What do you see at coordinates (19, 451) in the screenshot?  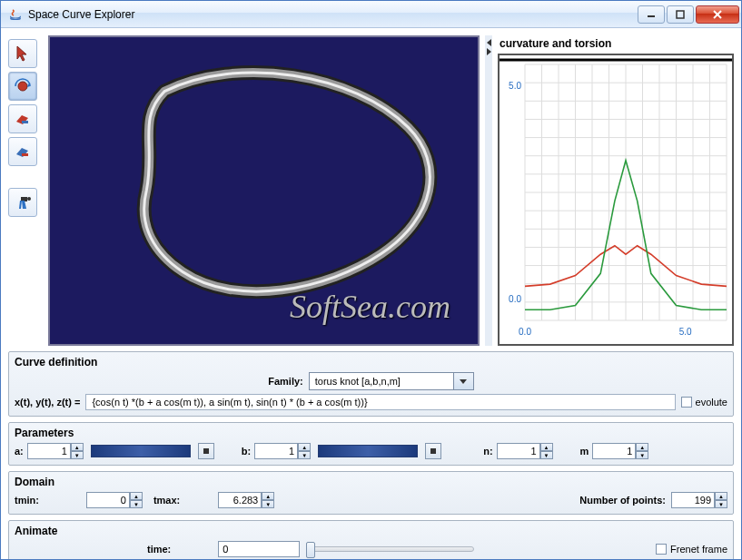 I see `param-a-label: a:` at bounding box center [19, 451].